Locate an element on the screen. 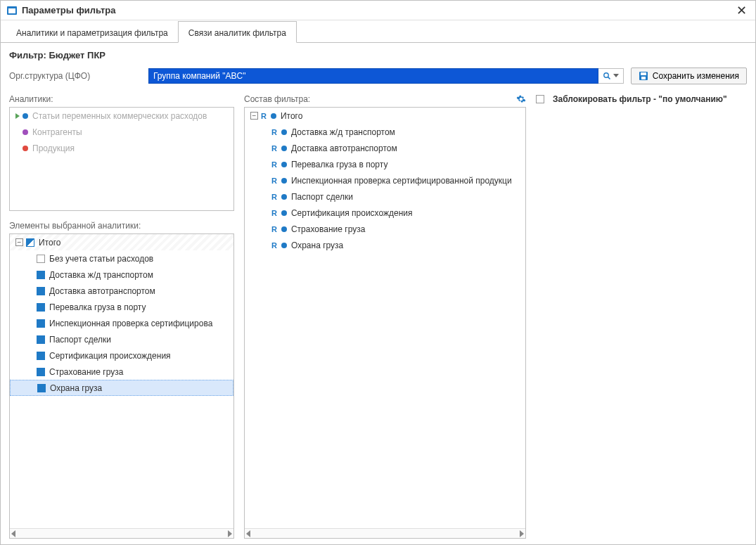  org-combo-trigger is located at coordinates (611, 76).